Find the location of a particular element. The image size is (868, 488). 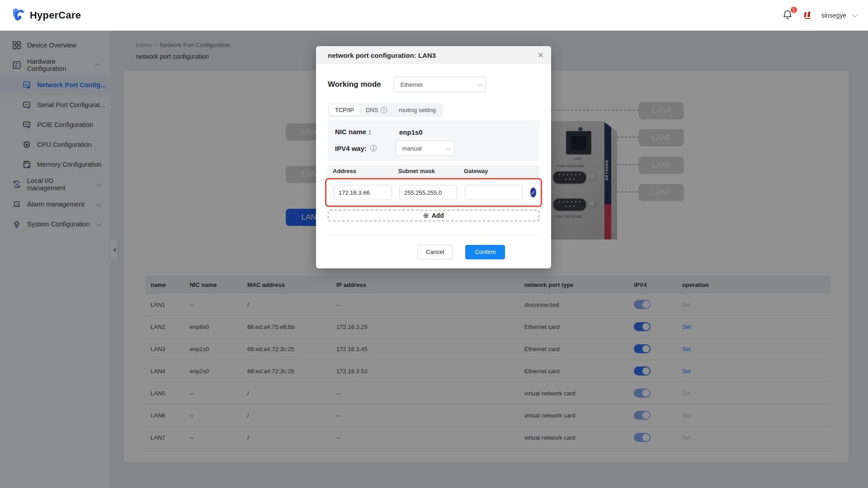

dialog-tabs: TCP/IP DNSi routing setting is located at coordinates (385, 110).